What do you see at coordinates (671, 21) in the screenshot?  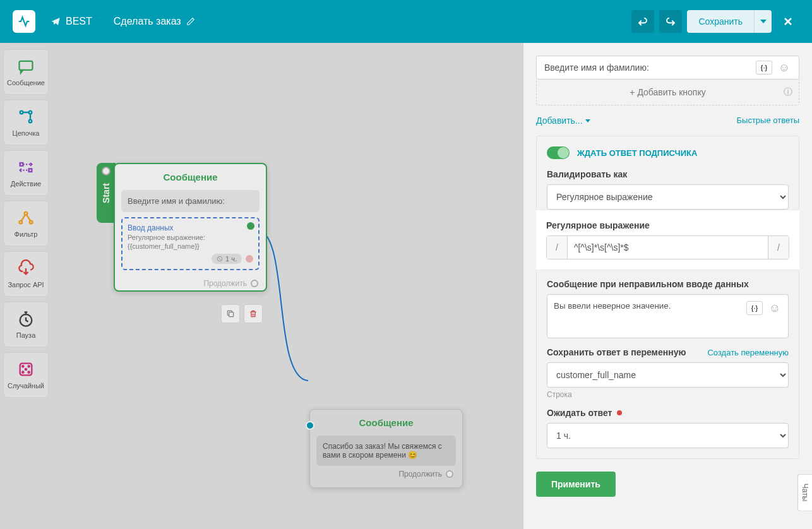 I see `redo-button` at bounding box center [671, 21].